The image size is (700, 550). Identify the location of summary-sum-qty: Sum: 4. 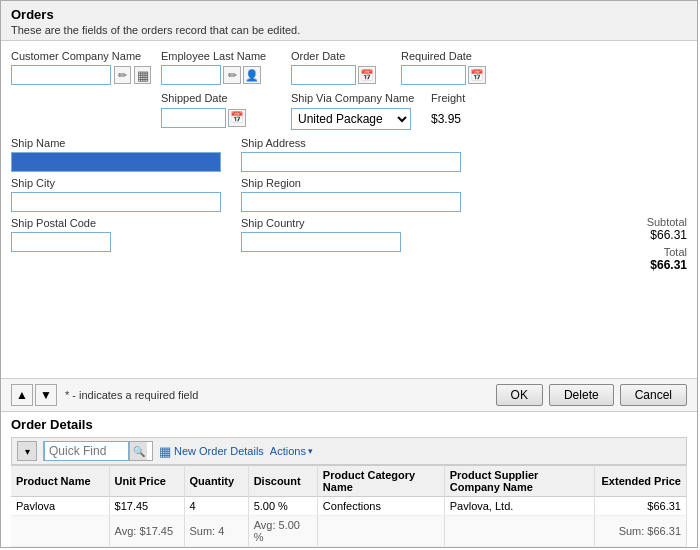
(216, 532).